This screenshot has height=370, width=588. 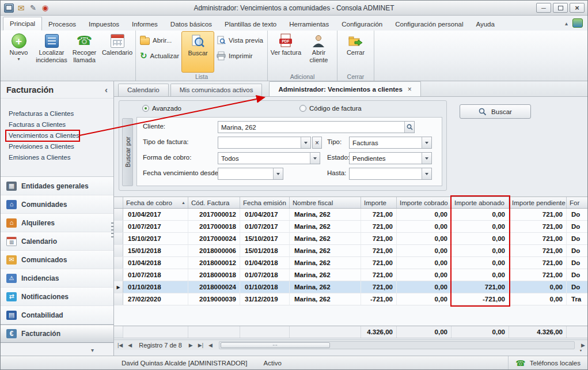 I want to click on cerrar-button: Cerrar, so click(x=356, y=52).